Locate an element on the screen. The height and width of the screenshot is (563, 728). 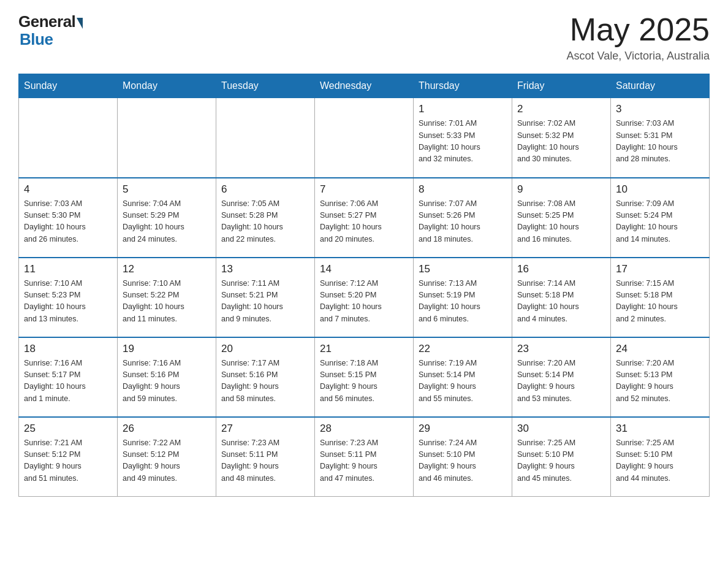
day-info: Sunrise: 7:16 AMSunset: 5:16 PMDaylight:… is located at coordinates (167, 381).